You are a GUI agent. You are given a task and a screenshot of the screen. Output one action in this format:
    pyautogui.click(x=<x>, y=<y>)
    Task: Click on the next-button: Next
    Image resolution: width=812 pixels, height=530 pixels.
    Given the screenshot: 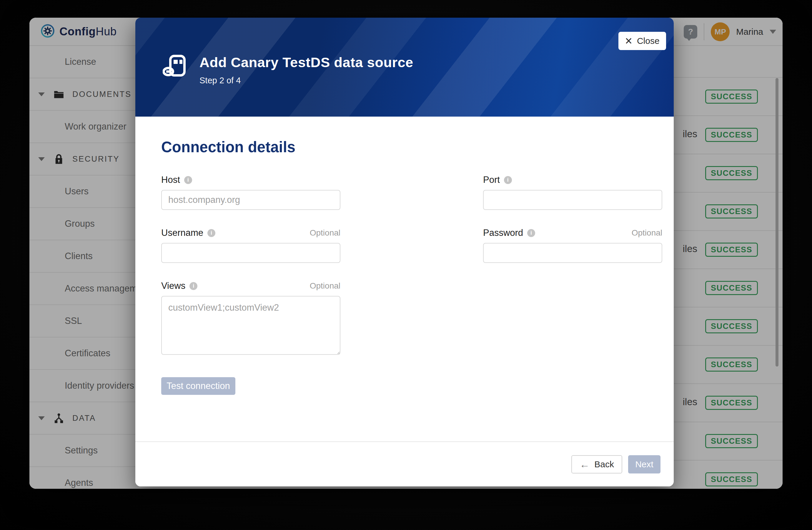 What is the action you would take?
    pyautogui.click(x=644, y=464)
    